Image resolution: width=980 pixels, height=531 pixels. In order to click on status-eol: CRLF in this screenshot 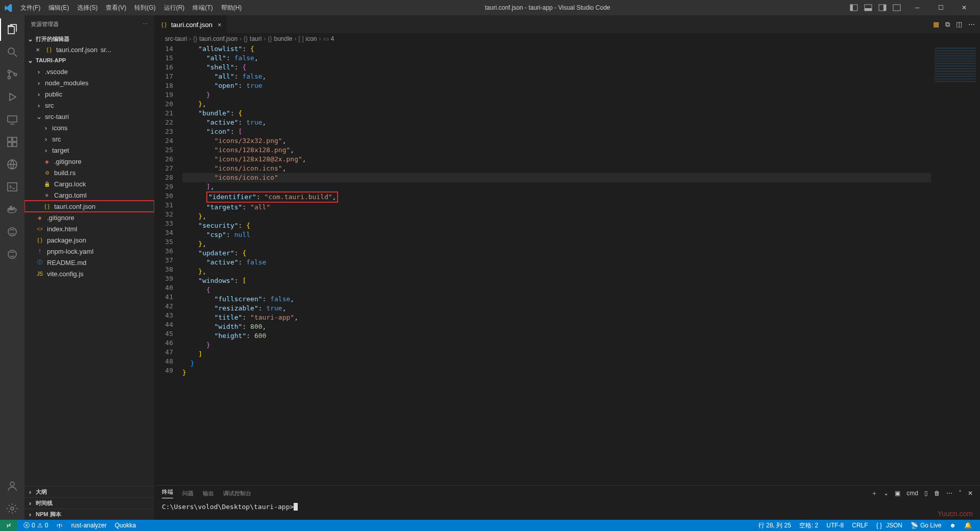, I will do `click(860, 525)`.